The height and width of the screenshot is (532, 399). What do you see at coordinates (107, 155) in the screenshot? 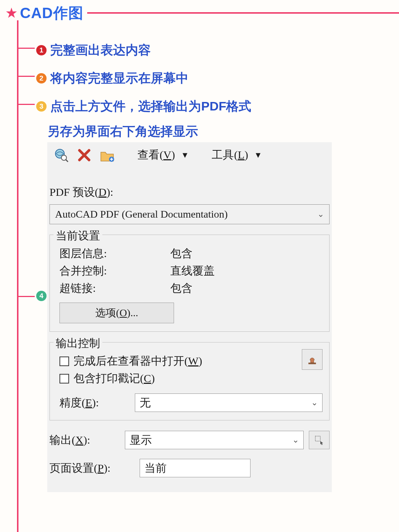
I see `new-folder-icon` at bounding box center [107, 155].